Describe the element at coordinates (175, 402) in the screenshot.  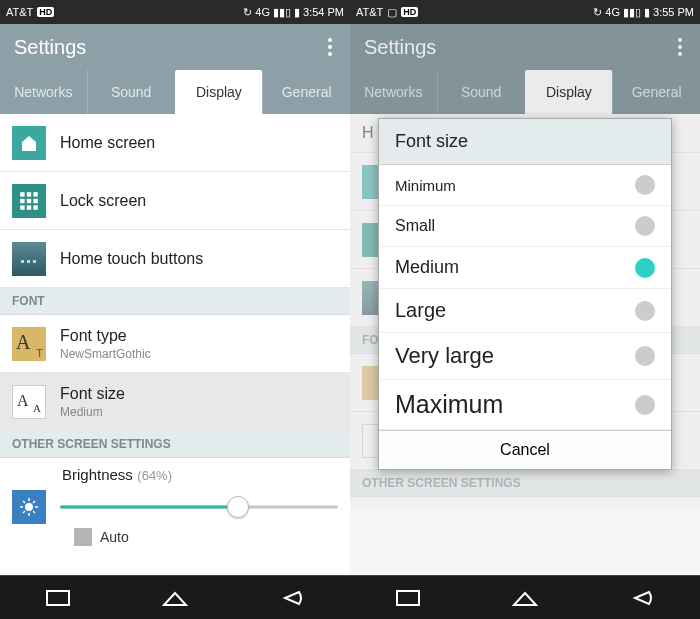
I see `item-font-size: AA Font size Medium` at that location.